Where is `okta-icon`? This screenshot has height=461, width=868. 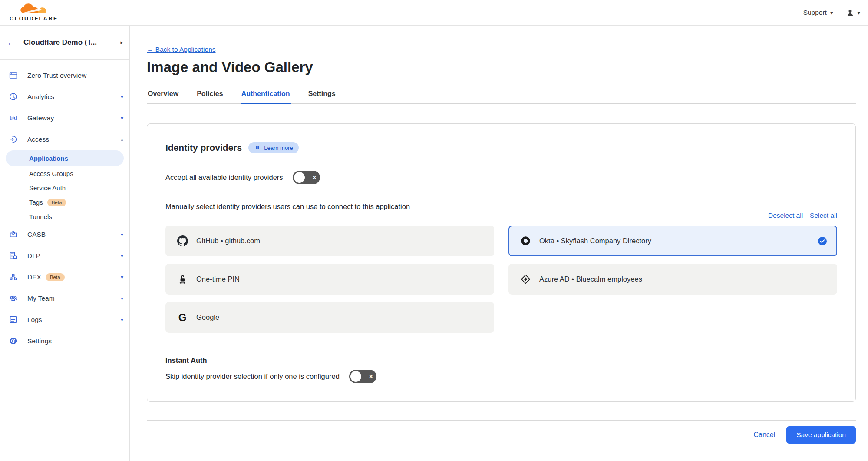
okta-icon is located at coordinates (525, 241).